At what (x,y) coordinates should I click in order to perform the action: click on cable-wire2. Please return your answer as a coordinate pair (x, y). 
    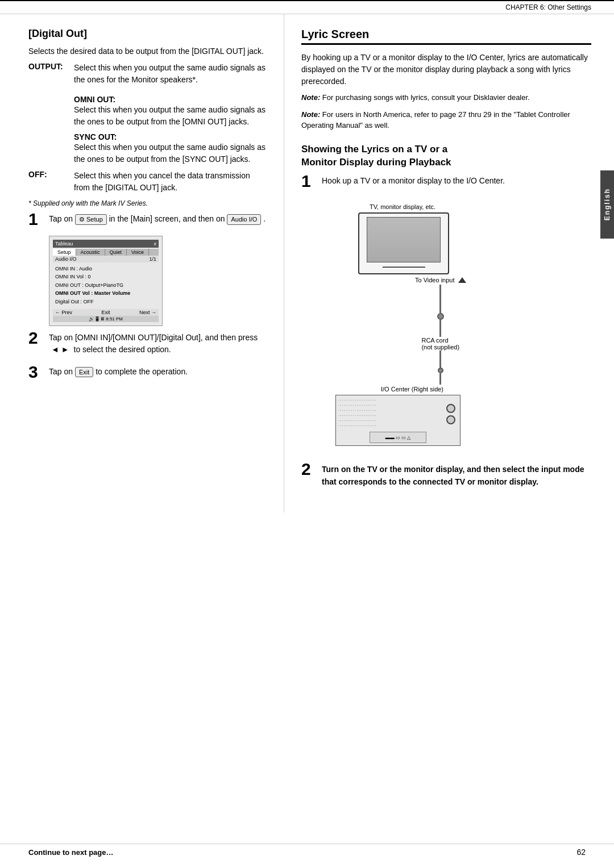
    Looking at the image, I should click on (440, 328).